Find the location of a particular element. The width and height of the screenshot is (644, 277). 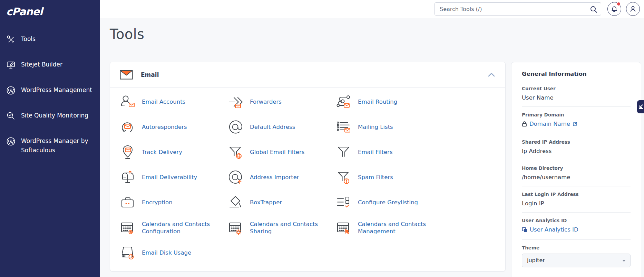

sidebar-item-site-quality-monitoring: Site Quality Monitoring is located at coordinates (50, 121).